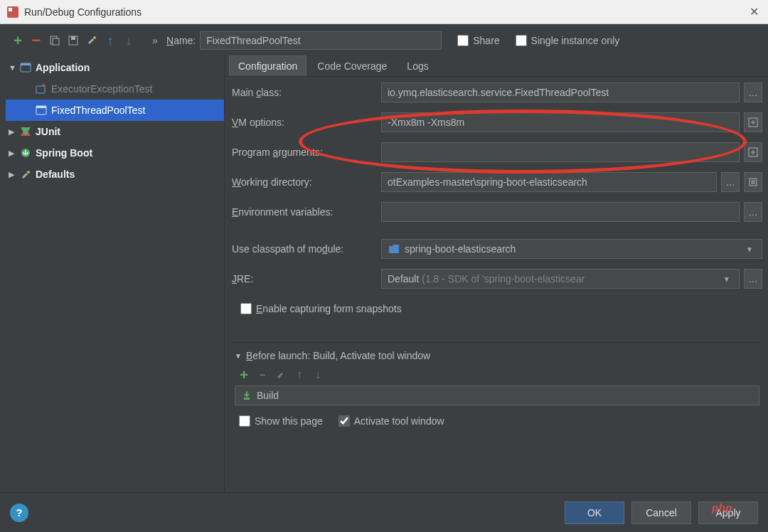 The height and width of the screenshot is (532, 768). I want to click on before-launch-item-label: Build, so click(267, 395).